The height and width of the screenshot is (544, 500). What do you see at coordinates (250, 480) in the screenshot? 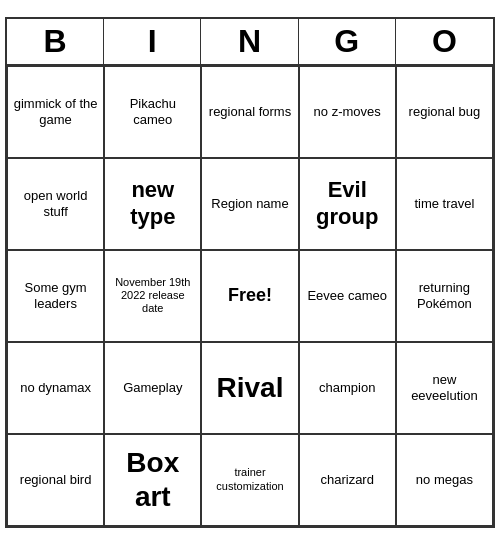
I see `bingo-cell: trainer customization` at bounding box center [250, 480].